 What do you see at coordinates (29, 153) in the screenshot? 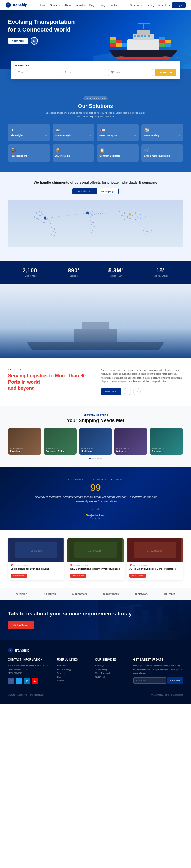
I see `solution-rail-transport: 🚂 → Rail Transport` at bounding box center [29, 153].